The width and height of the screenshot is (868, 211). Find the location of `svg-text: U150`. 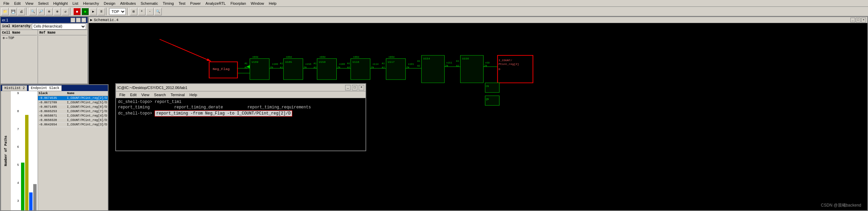

svg-text: U150 is located at coordinates (322, 62).